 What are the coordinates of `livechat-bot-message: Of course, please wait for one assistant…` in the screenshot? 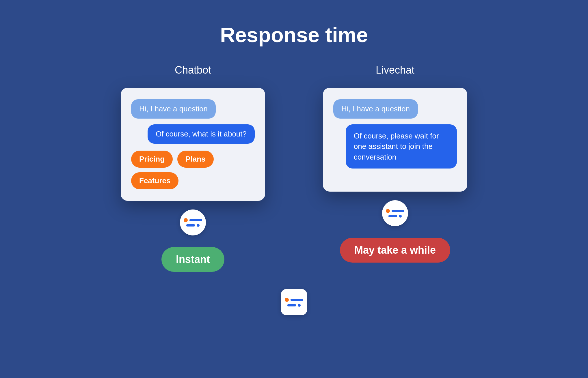 It's located at (401, 147).